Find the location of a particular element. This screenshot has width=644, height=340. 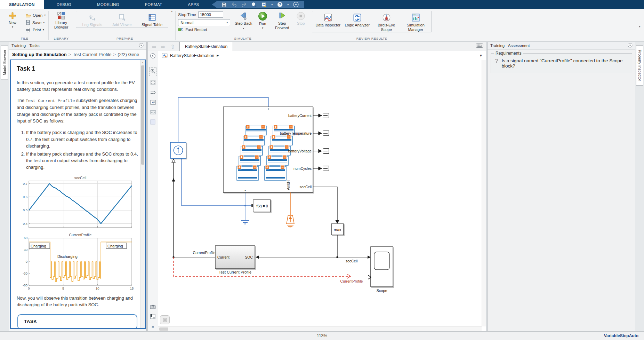

forward-icon: ⇨ is located at coordinates (163, 47).